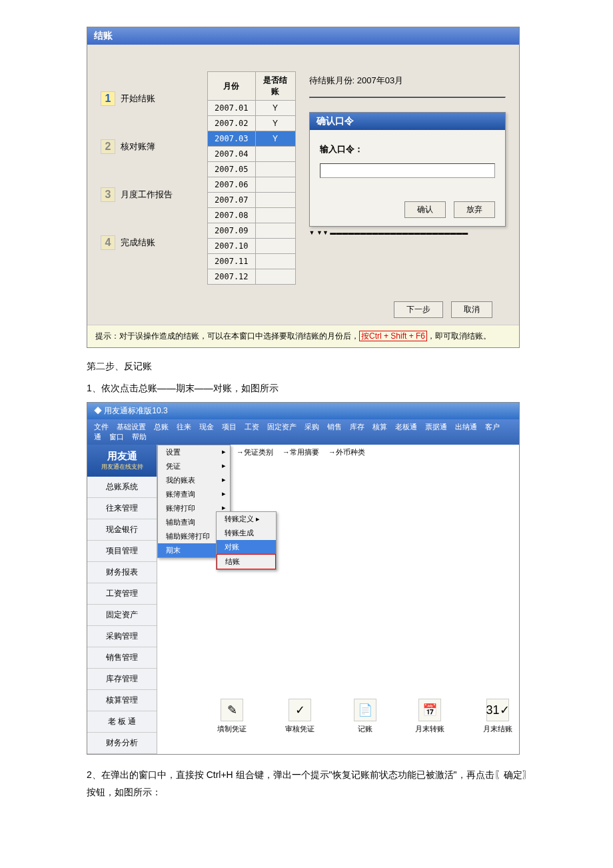  What do you see at coordinates (147, 147) in the screenshot?
I see `step-verify: 2核对账簿` at bounding box center [147, 147].